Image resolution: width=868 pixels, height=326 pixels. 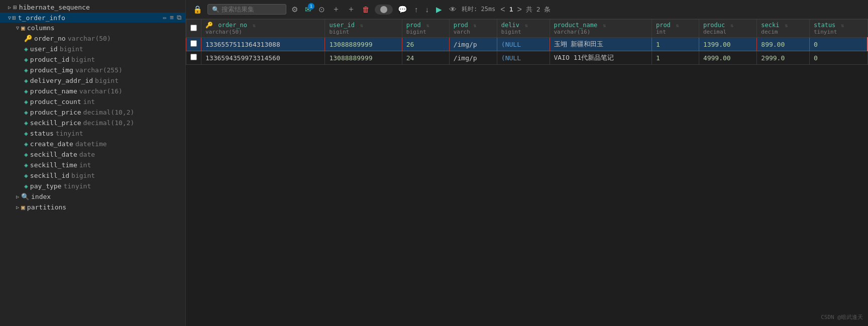 What do you see at coordinates (453, 9) in the screenshot?
I see `eye-icon: 👁` at bounding box center [453, 9].